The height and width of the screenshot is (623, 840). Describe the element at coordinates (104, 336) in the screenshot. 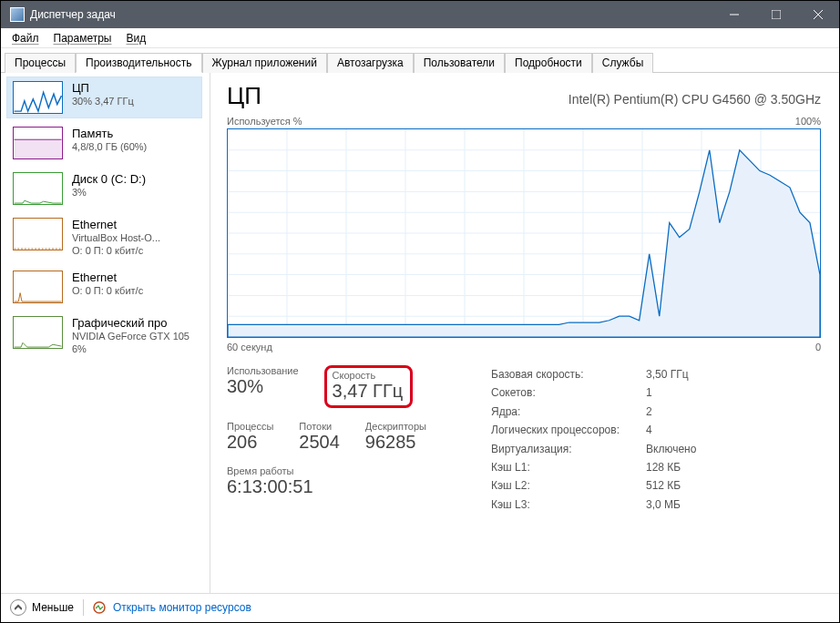

I see `sidebar-item-gpu: Графический про NVIDIA GeForce GTX 105 6…` at that location.